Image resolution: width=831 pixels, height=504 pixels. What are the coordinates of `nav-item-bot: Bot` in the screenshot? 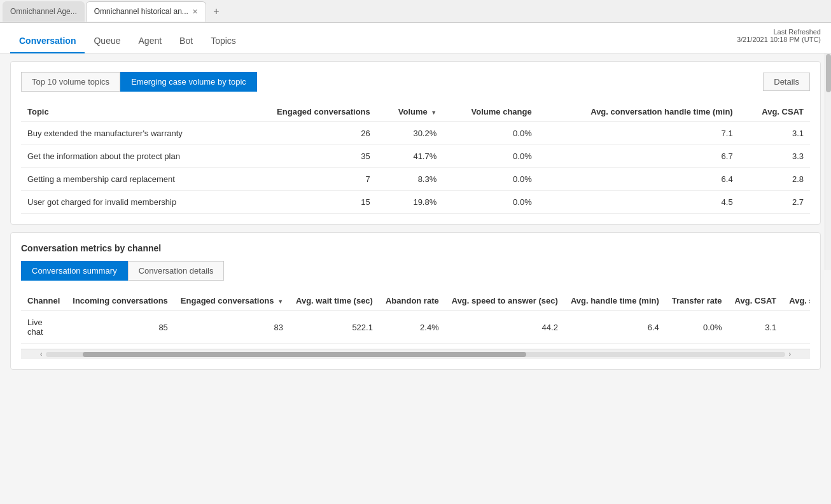 It's located at (186, 41).